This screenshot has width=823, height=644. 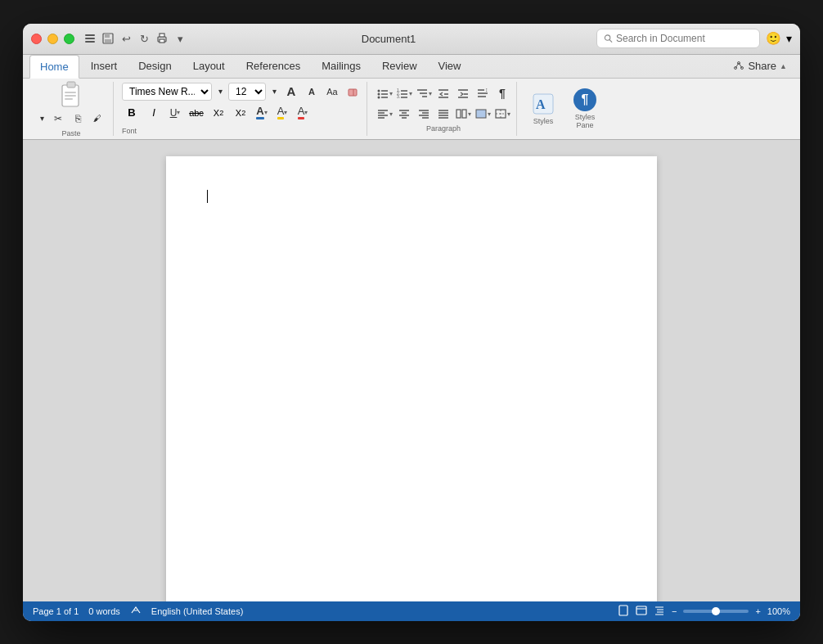 What do you see at coordinates (136, 611) in the screenshot?
I see `proofing-icon` at bounding box center [136, 611].